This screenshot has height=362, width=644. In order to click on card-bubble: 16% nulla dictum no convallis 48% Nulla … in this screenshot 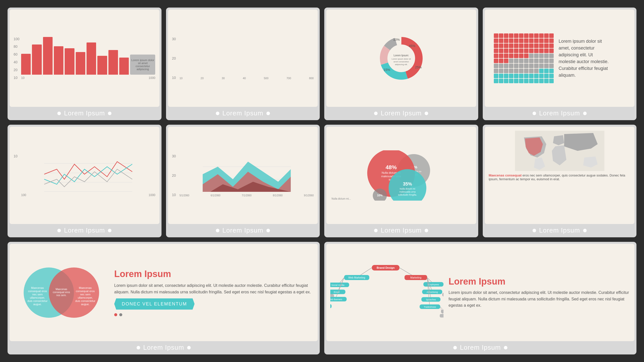, I will do `click(401, 181)`.